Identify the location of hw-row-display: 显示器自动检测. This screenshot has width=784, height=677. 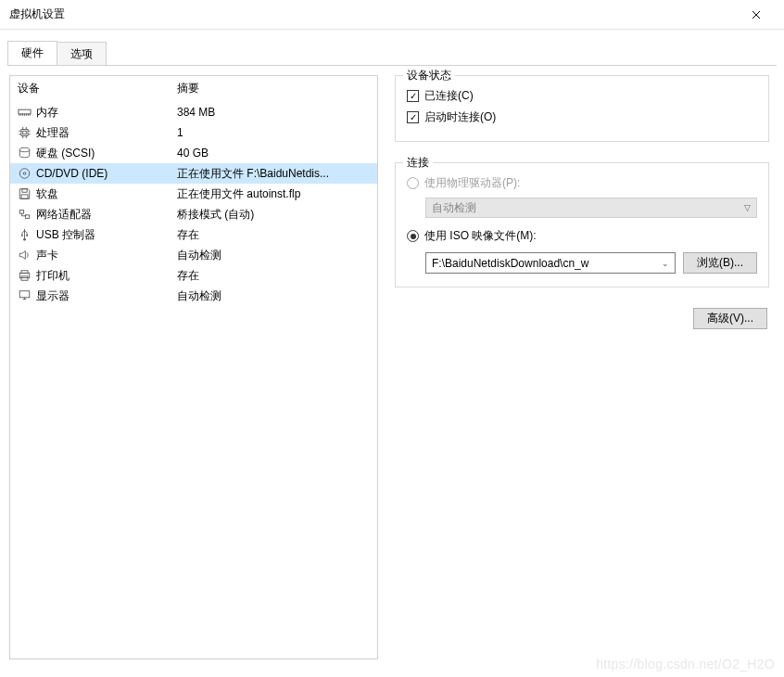
(194, 296).